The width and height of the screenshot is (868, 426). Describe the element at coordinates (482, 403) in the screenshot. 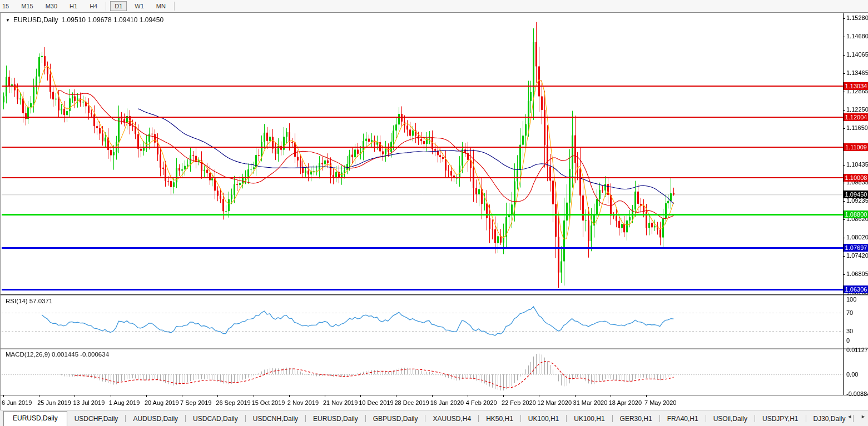

I see `date-axis-label: 4 Feb 2020` at that location.